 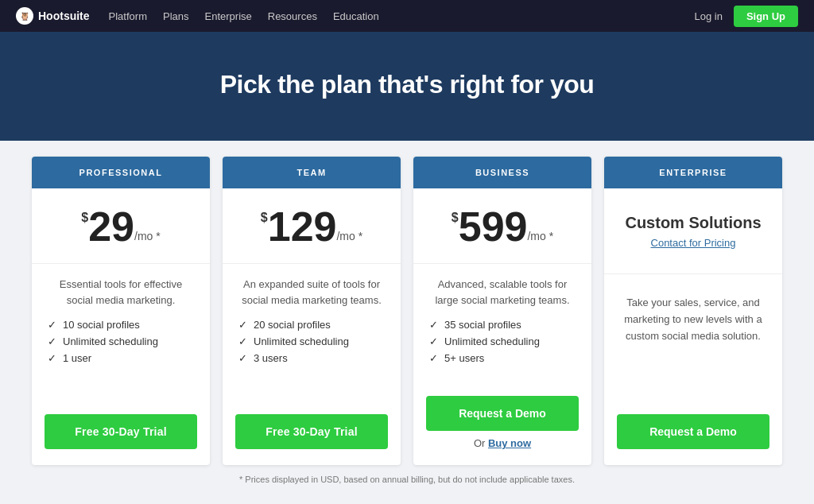 I want to click on logo: 🦉 Hootsuite, so click(x=52, y=16).